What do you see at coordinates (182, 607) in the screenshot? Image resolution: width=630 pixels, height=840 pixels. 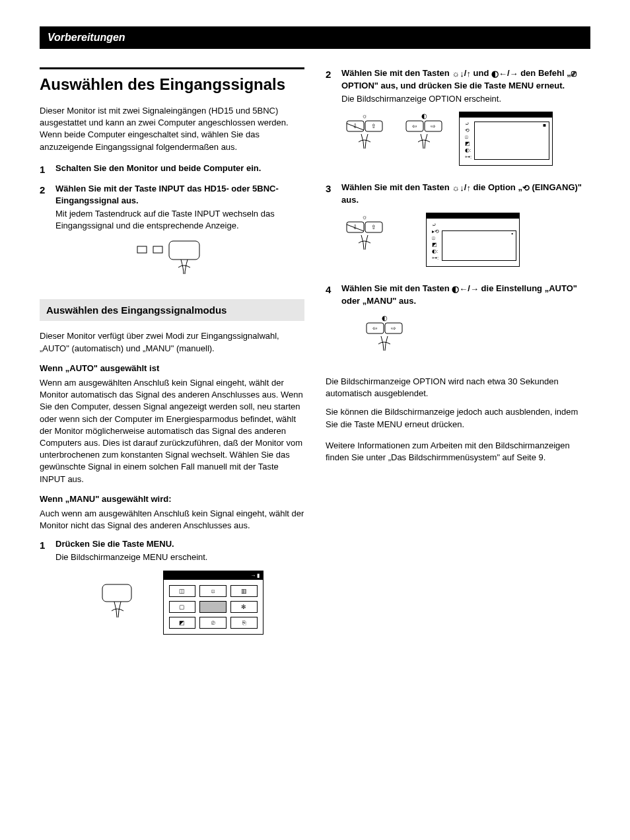 I see `menu-cell: ▢` at bounding box center [182, 607].